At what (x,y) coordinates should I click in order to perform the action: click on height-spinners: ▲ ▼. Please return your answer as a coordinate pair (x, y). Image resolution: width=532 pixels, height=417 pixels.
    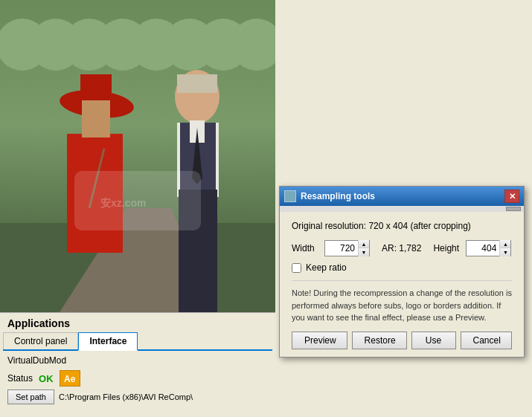
    Looking at the image, I should click on (504, 248).